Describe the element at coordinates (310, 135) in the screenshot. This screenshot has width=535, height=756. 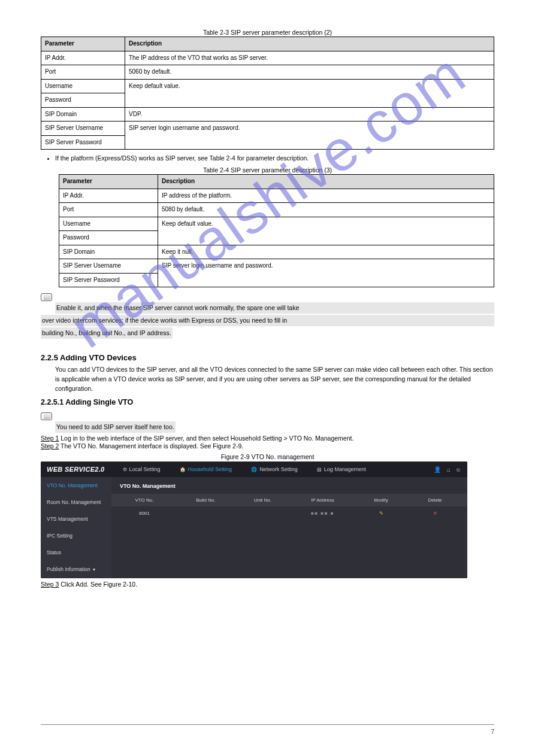
I see `t1-r5-desc: SIP server login username and password.` at that location.